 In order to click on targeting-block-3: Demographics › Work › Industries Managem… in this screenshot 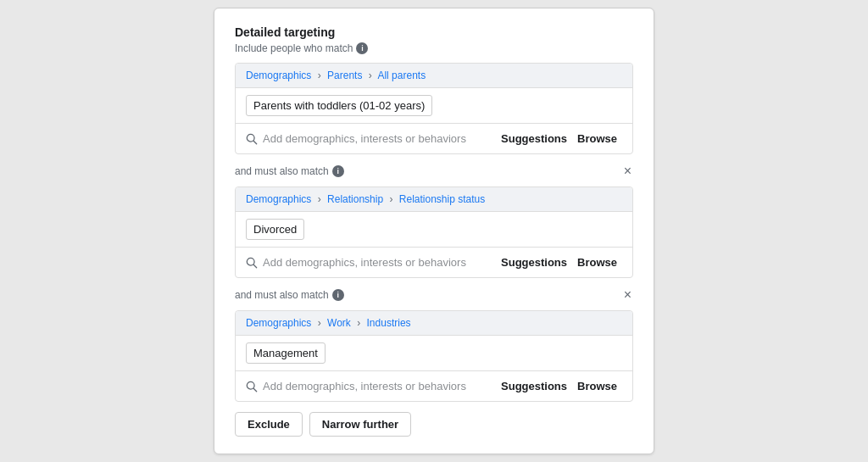, I will do `click(434, 356)`.